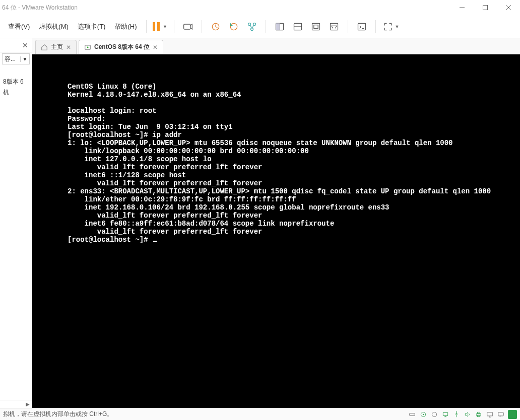  What do you see at coordinates (11, 59) in the screenshot?
I see `combo-text: 容...` at bounding box center [11, 59].